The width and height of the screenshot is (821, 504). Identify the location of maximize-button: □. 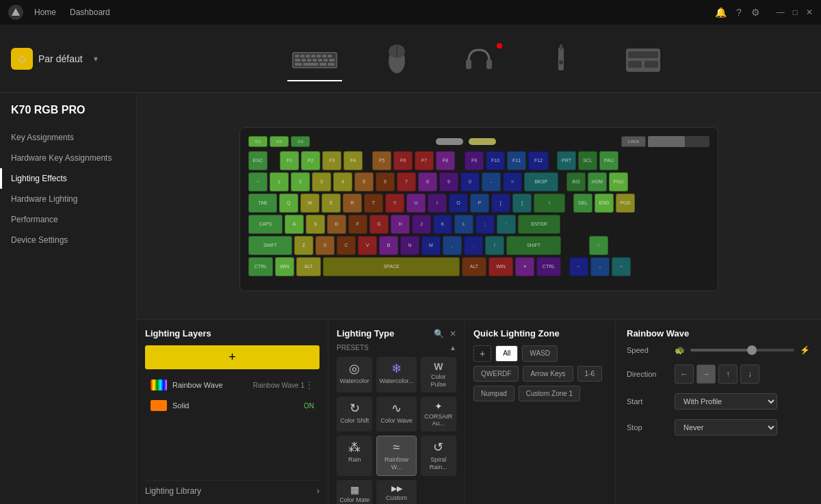
(795, 12).